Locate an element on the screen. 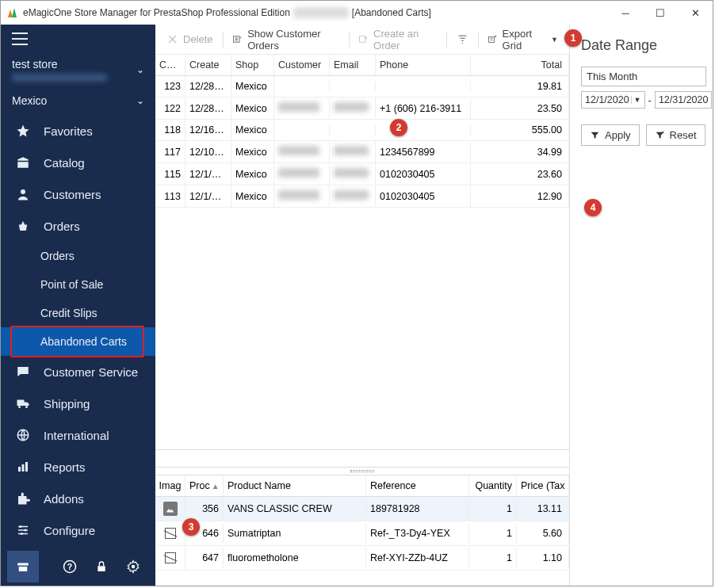 Image resolution: width=715 pixels, height=588 pixels. btn-label: Delete is located at coordinates (198, 40).